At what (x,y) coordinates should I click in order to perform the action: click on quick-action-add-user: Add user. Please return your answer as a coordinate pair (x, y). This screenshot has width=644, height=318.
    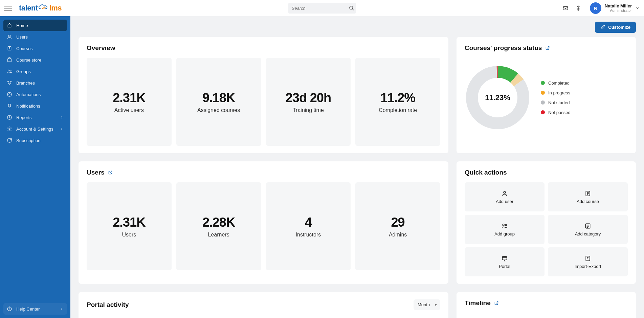
    Looking at the image, I should click on (505, 197).